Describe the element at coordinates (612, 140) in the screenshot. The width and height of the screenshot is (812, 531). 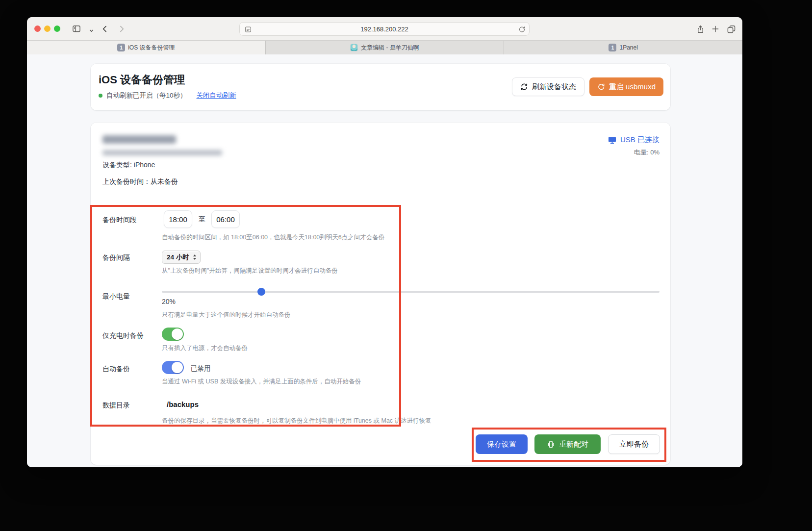
I see `monitor-icon` at that location.